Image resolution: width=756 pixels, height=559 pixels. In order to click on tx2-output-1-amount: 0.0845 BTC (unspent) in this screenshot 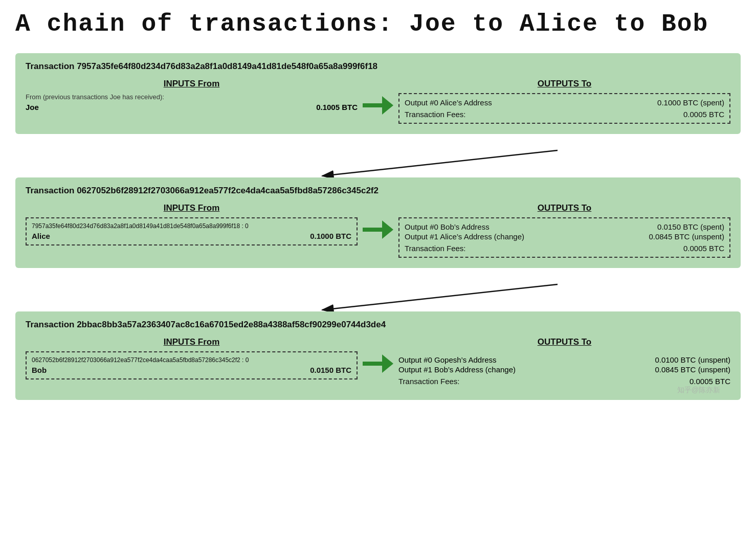, I will do `click(686, 236)`.